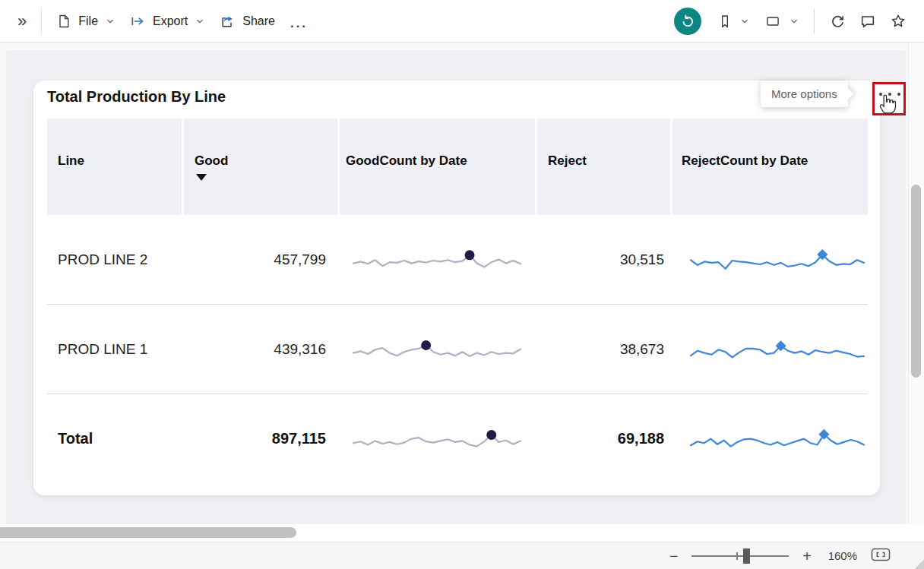 The image size is (924, 569). What do you see at coordinates (22, 21) in the screenshot?
I see `double-chevron-right-icon: »` at bounding box center [22, 21].